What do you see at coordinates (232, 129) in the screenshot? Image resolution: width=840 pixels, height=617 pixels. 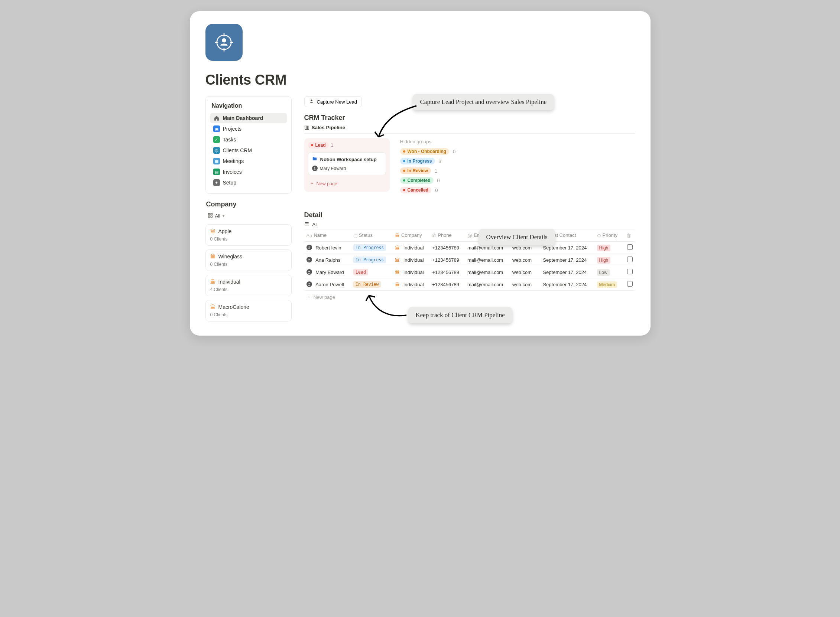 I see `nav-label: Projects` at bounding box center [232, 129].